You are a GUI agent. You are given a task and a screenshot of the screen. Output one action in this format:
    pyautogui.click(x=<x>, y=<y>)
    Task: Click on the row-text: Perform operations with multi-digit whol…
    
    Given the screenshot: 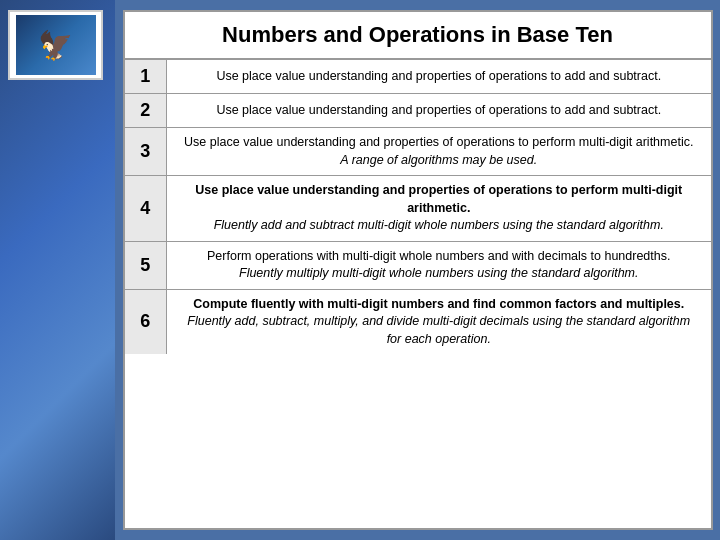 What is the action you would take?
    pyautogui.click(x=439, y=257)
    